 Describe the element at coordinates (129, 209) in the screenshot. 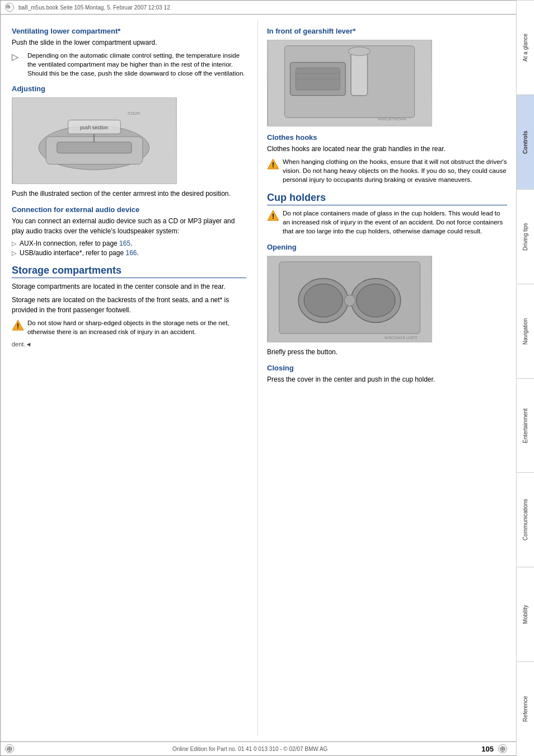

I see `connection-title: Connection for external audio device` at that location.